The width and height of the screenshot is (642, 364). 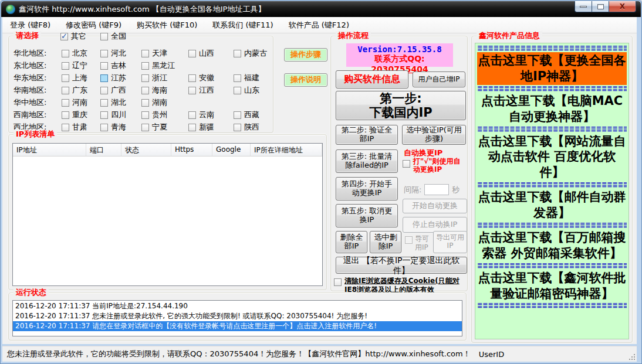 I want to click on checkbox-label: 福建, so click(x=252, y=78).